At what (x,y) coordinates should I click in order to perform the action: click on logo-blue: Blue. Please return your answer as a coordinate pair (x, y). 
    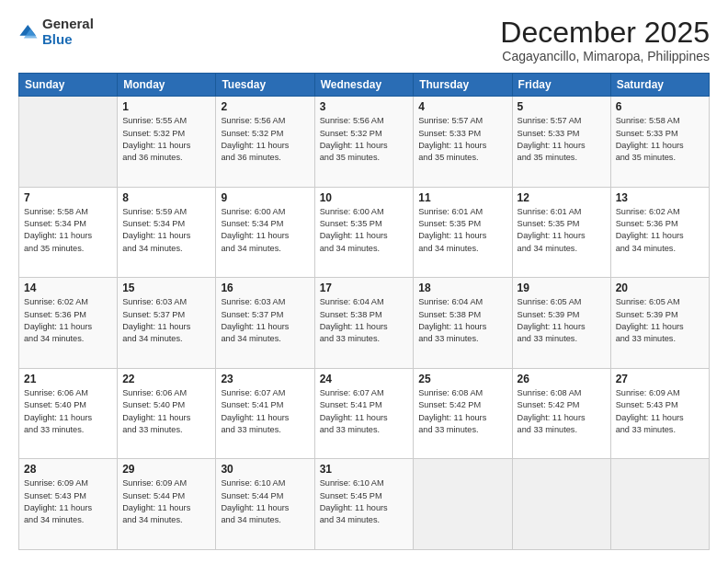
    Looking at the image, I should click on (68, 40).